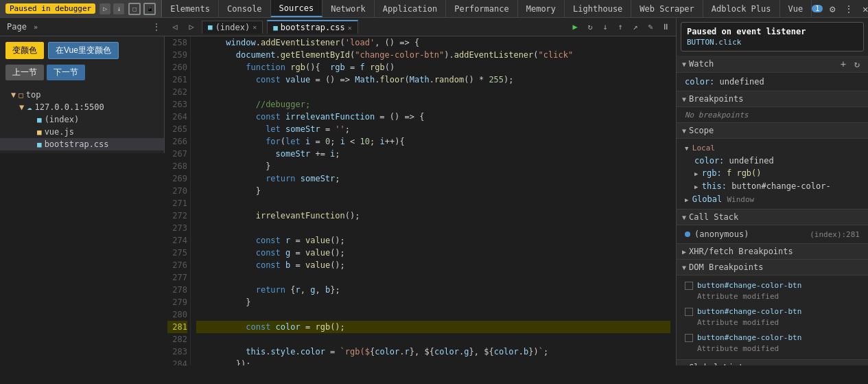 The height and width of the screenshot is (384, 868). What do you see at coordinates (742, 173) in the screenshot?
I see `scope-rgb-val: f rgb()` at bounding box center [742, 173].